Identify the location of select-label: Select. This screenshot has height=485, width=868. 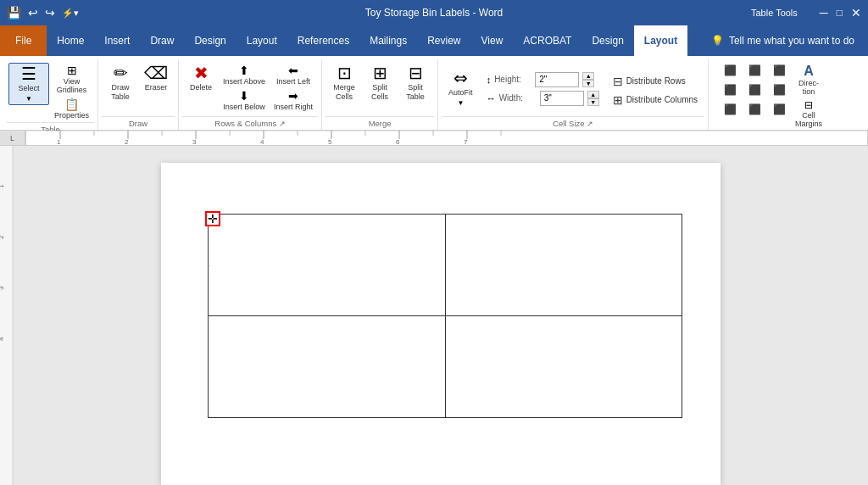
(29, 88).